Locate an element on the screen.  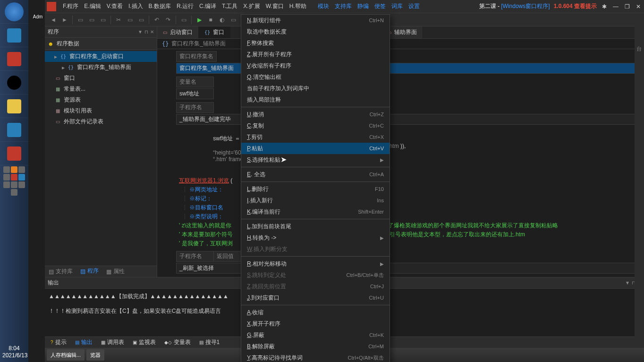
desktop-label-0: Adm is located at coordinates (38, 9).